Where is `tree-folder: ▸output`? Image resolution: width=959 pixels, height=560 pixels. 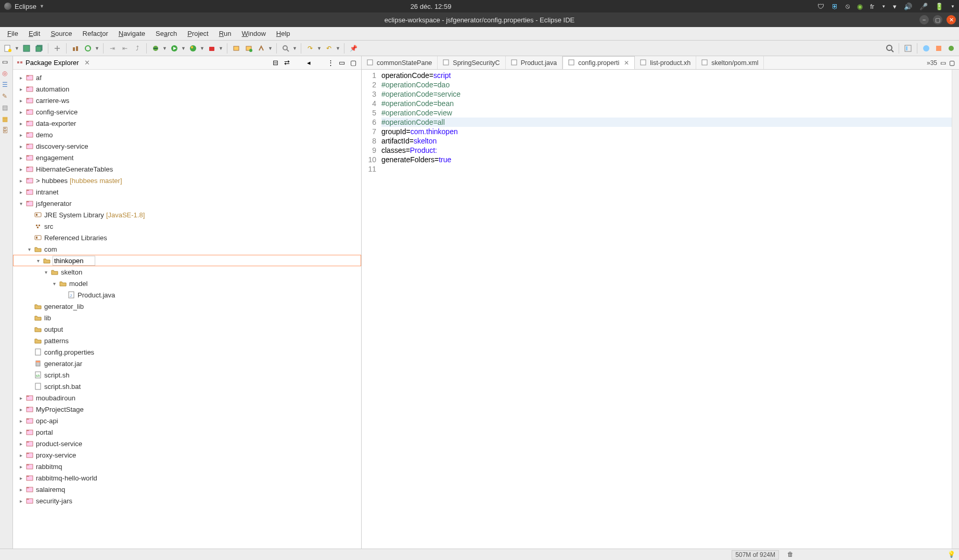
tree-folder: ▸output is located at coordinates (187, 329).